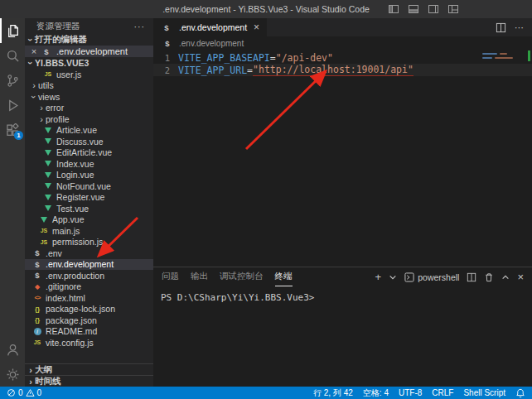 This screenshot has height=399, width=532. Describe the element at coordinates (89, 63) in the screenshot. I see `project-section: › YI.BBS.VUE3` at that location.